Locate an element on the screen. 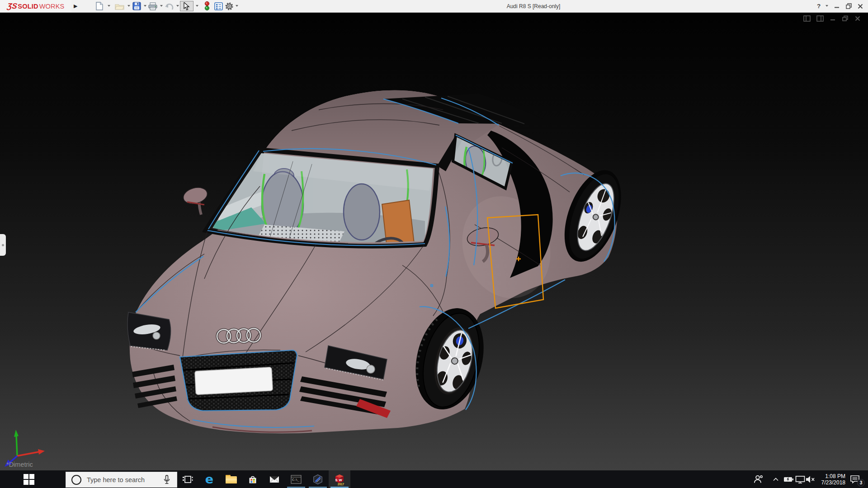 Image resolution: width=868 pixels, height=488 pixels. cmd-label: C:\_ is located at coordinates (296, 479).